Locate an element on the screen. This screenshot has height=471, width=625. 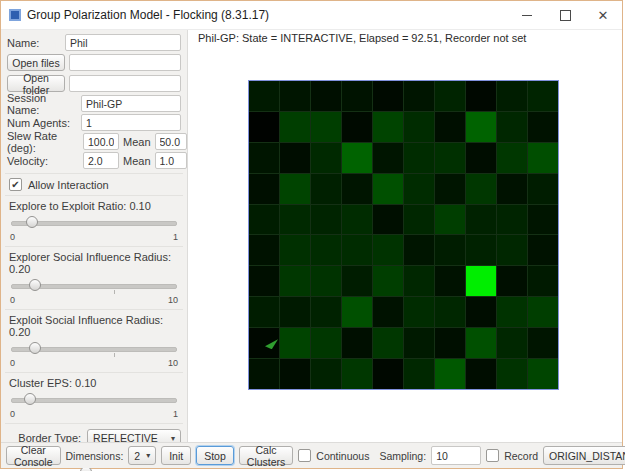
titlebar: Group Polarization Model - Flocking (8.3… is located at coordinates (312, 16).